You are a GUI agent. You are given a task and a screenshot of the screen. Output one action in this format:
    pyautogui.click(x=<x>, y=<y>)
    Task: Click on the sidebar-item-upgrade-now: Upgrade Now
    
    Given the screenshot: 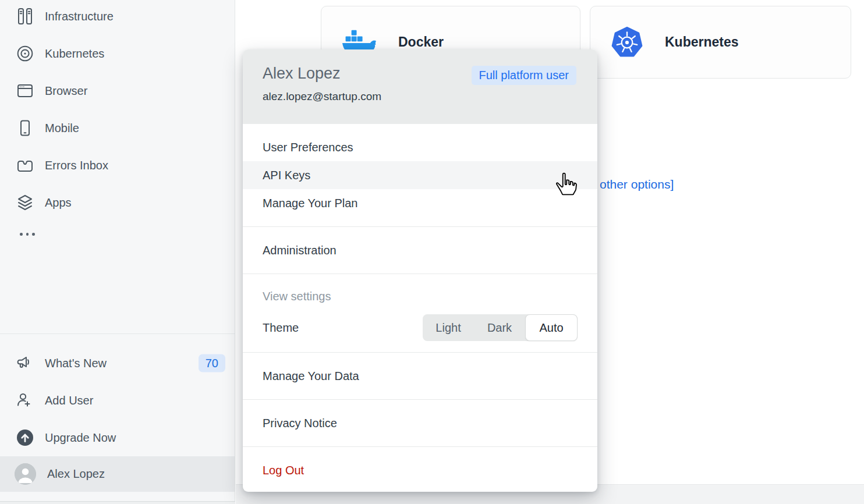 What is the action you would take?
    pyautogui.click(x=118, y=438)
    